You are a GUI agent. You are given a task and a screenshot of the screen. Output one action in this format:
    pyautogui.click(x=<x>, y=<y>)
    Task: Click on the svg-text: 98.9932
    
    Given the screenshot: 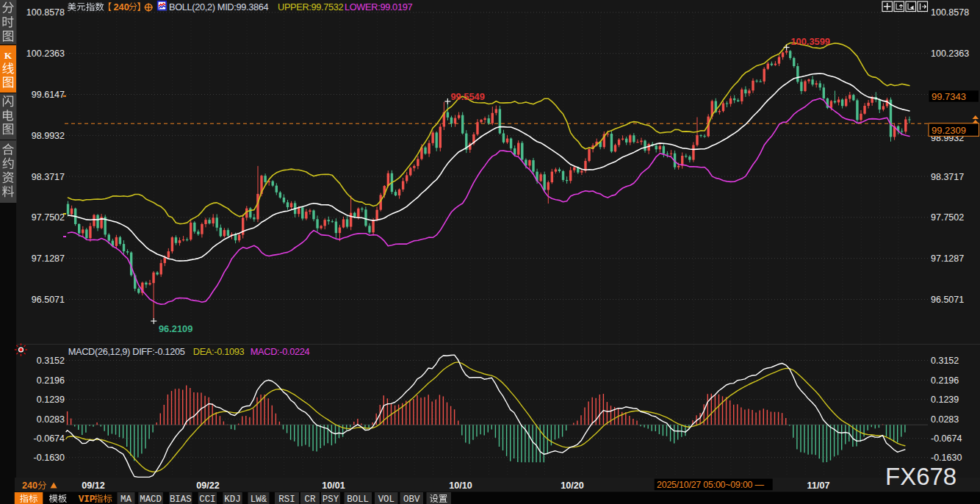 What is the action you would take?
    pyautogui.click(x=48, y=136)
    